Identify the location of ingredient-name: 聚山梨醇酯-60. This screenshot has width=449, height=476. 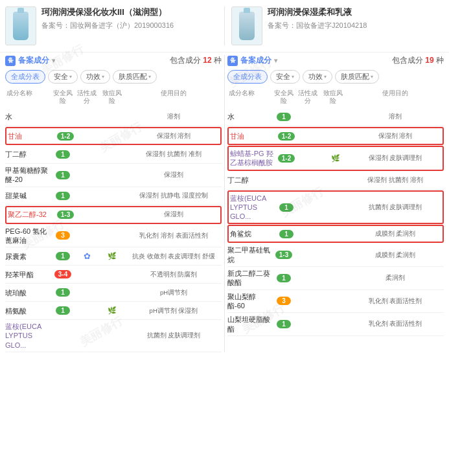
(249, 302).